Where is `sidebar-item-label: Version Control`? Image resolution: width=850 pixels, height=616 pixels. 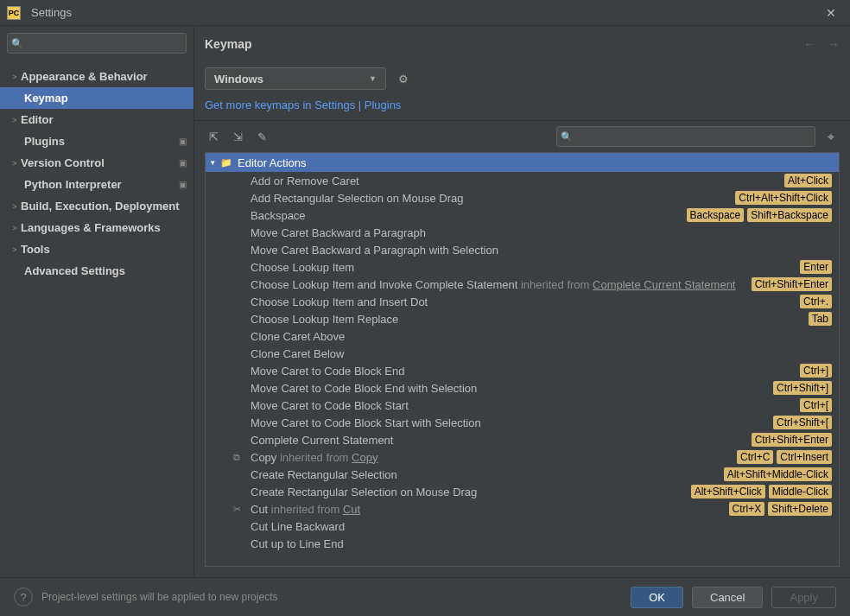
sidebar-item-label: Version Control is located at coordinates (98, 162).